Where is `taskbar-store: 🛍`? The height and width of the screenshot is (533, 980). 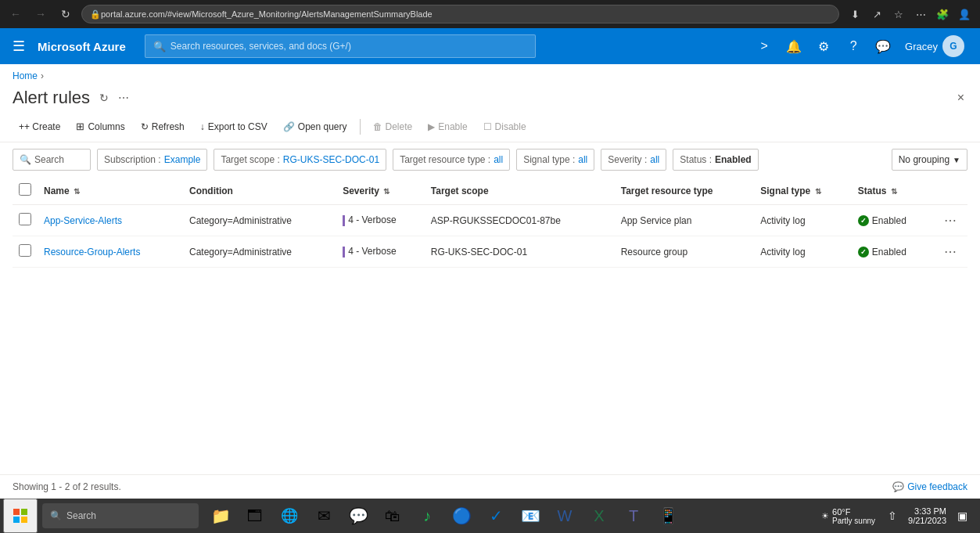 taskbar-store: 🛍 is located at coordinates (393, 516).